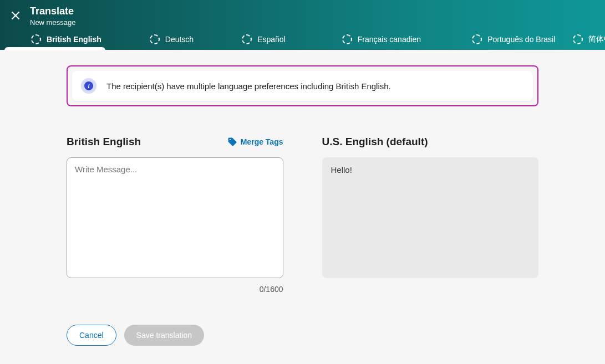  What do you see at coordinates (521, 39) in the screenshot?
I see `tab-label: Português do Brasil` at bounding box center [521, 39].